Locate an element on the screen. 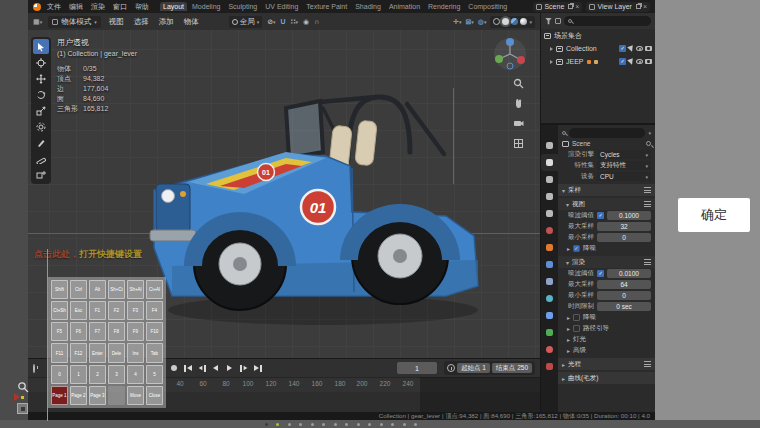 The image size is (760, 428). transform-tool is located at coordinates (41, 126).